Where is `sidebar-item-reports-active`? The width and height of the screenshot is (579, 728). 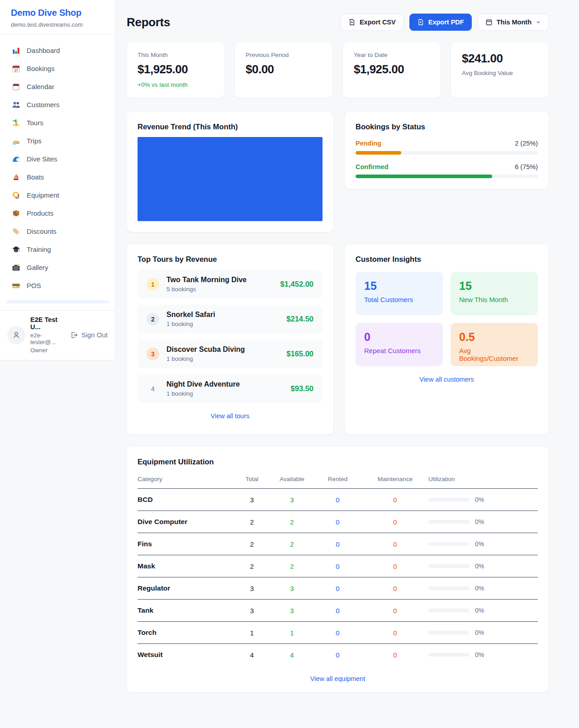
sidebar-item-reports-active is located at coordinates (57, 302).